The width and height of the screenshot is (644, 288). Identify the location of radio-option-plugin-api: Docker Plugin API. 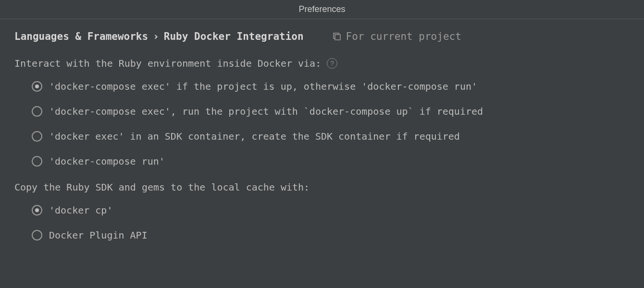
(331, 235).